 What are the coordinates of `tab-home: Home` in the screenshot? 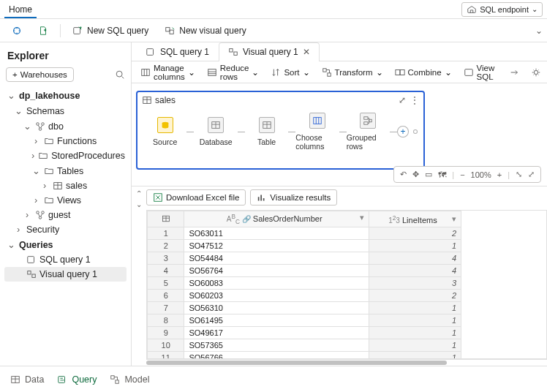 It's located at (20, 10).